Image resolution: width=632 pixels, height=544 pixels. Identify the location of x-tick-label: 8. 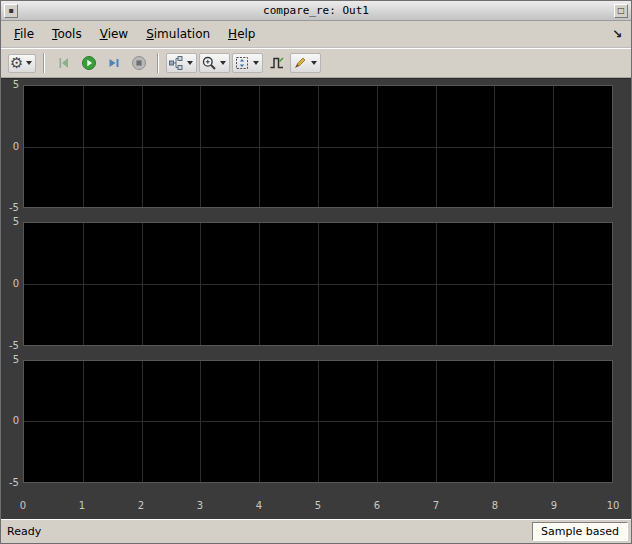
(495, 506).